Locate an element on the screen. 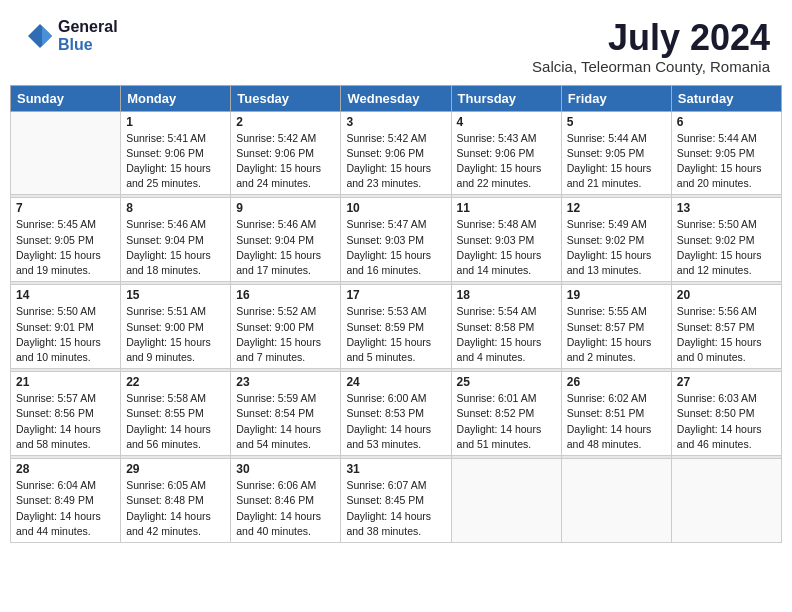 The height and width of the screenshot is (612, 792). day-info: Sunrise: 5:52 AM Sunset: 9:00 PM Dayligh… is located at coordinates (286, 334).